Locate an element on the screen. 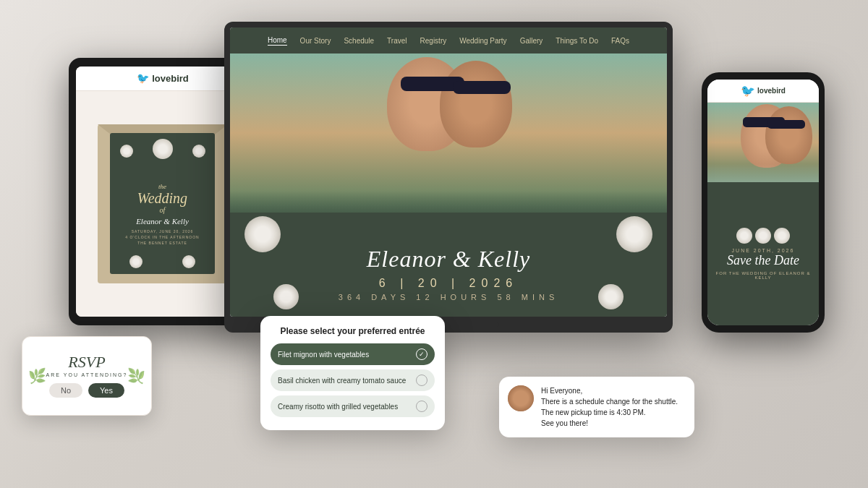 The height and width of the screenshot is (488, 868). nav-item-schedule: Schedule is located at coordinates (359, 40).